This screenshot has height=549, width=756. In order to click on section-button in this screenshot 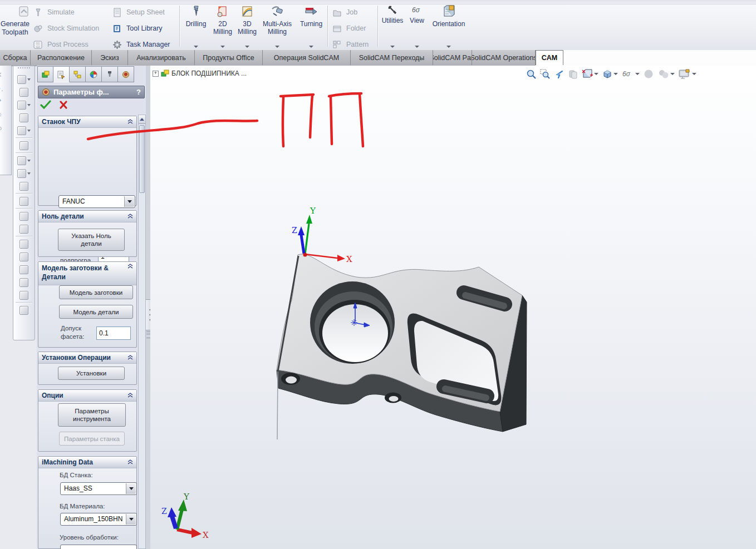, I will do `click(24, 201)`.